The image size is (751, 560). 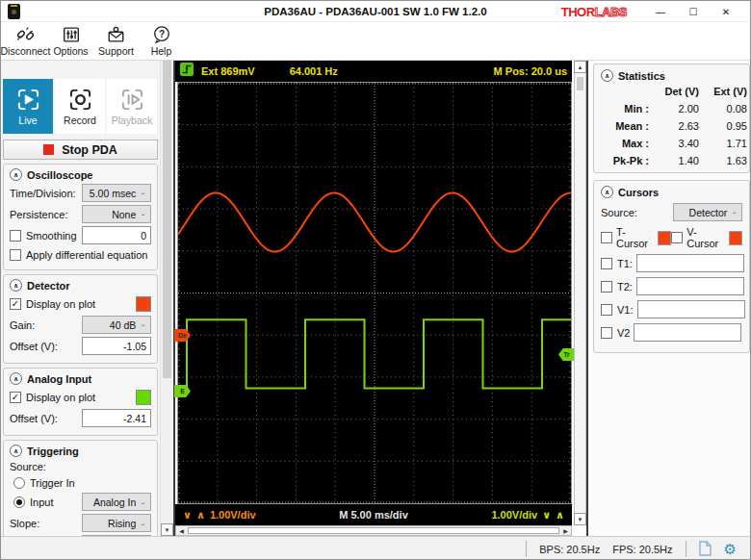 What do you see at coordinates (166, 298) in the screenshot?
I see `left-panel-scrollbar: ▼` at bounding box center [166, 298].